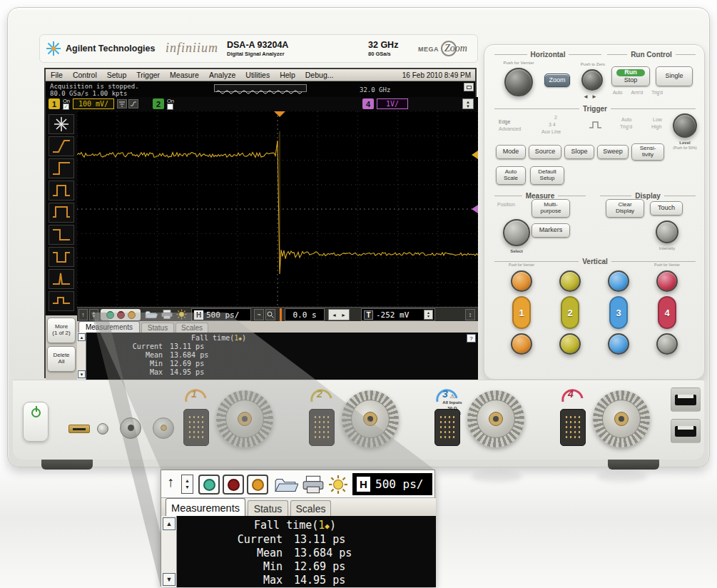 The height and width of the screenshot is (588, 717). Describe the element at coordinates (288, 75) in the screenshot. I see `menu-help: Help` at that location.